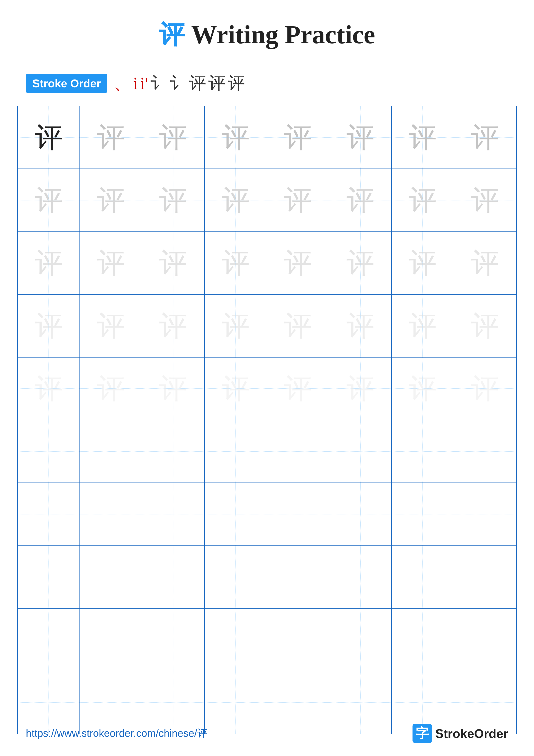 The image size is (534, 756). Describe the element at coordinates (267, 263) in the screenshot. I see `grid-row-3: 评 评 评 评 评 评 评 评` at that location.